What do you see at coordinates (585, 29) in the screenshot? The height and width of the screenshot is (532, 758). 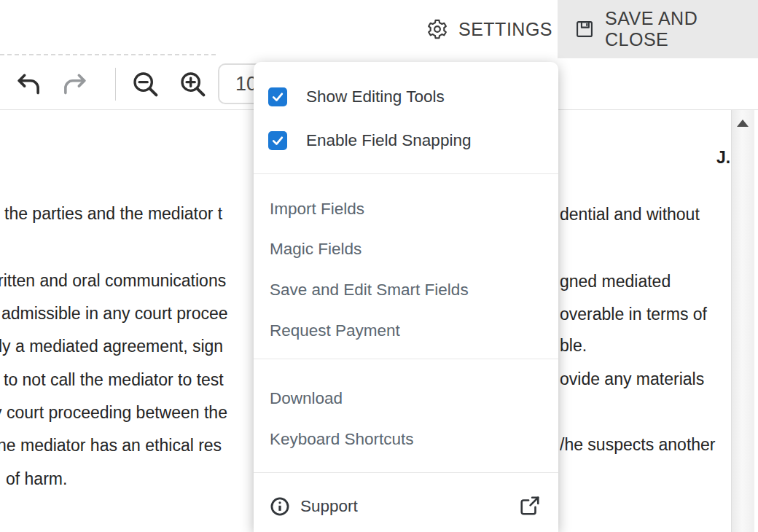 I see `save-icon` at bounding box center [585, 29].